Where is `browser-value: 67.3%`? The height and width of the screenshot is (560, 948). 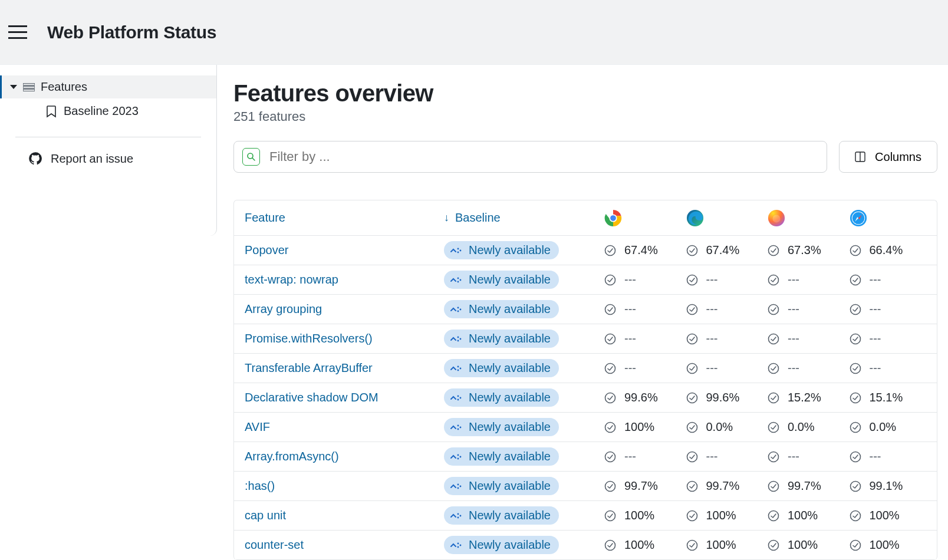 browser-value: 67.3% is located at coordinates (808, 250).